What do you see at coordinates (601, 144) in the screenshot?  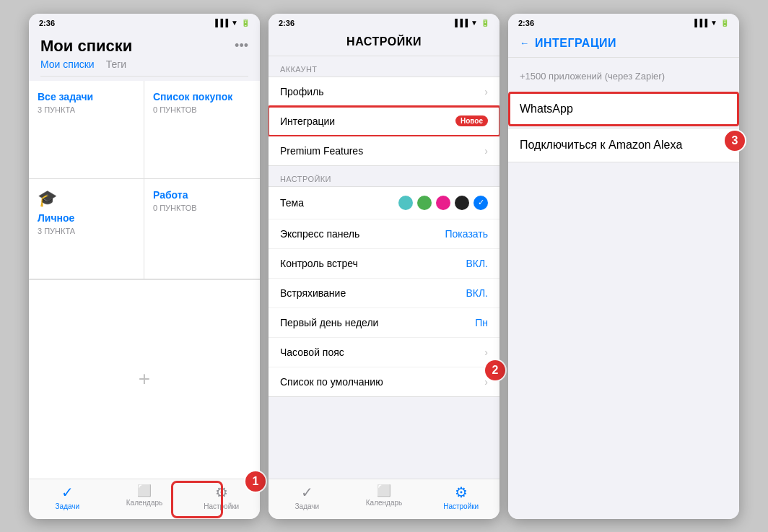 I see `alexa-label: Подключиться к Amazon Alexa` at bounding box center [601, 144].